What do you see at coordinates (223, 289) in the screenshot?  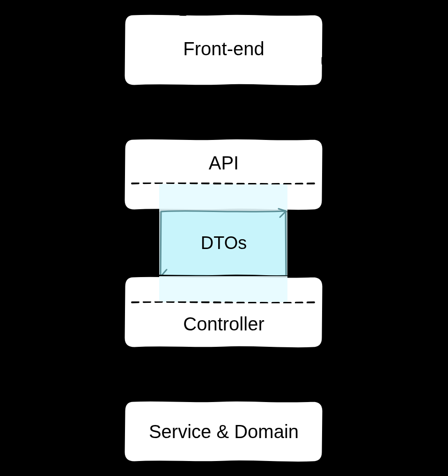 I see `dtos-halo-over-controller` at bounding box center [223, 289].